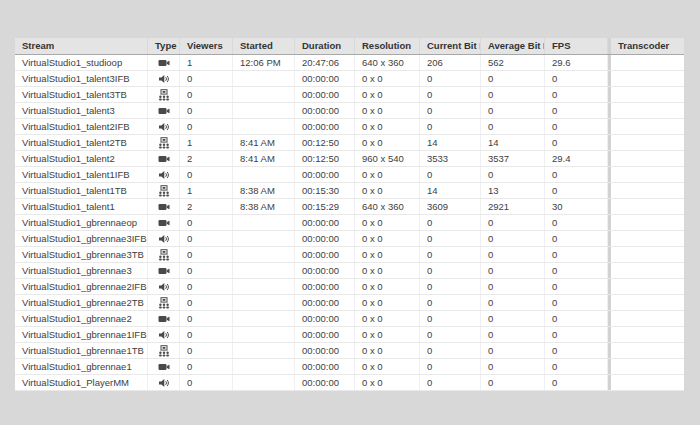  I want to click on table-row: VirtualStudio1_talent3 0 00:00:00 0 x 0 …, so click(350, 111).